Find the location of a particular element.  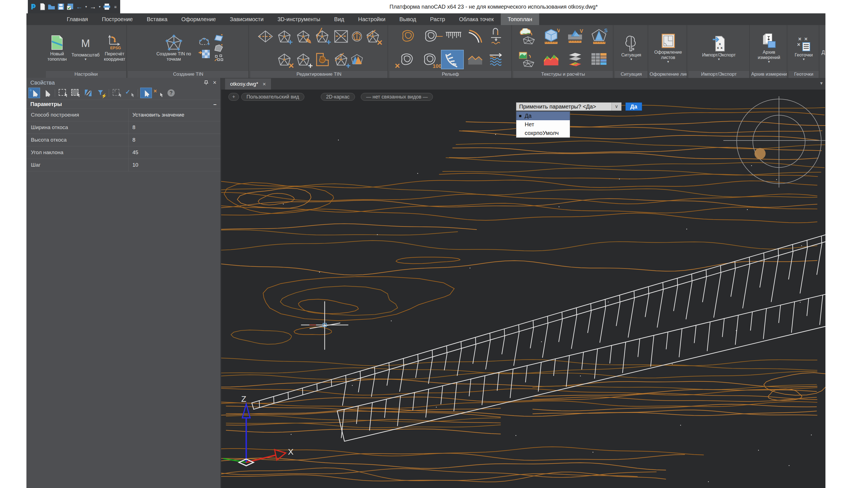

tab-list-dropdown-icon: ▾ is located at coordinates (822, 83).